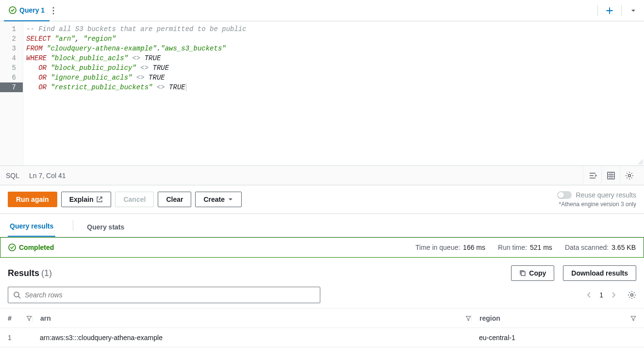  I want to click on page-number: 1, so click(601, 295).